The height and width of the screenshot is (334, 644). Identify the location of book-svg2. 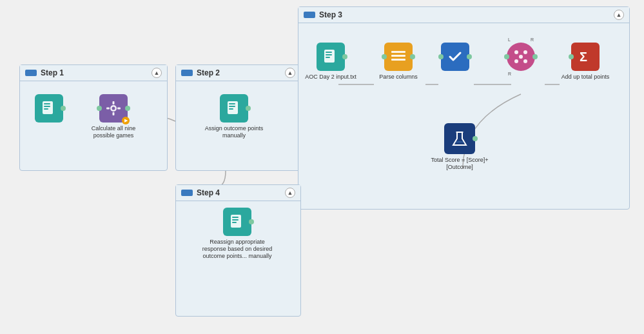
(234, 108).